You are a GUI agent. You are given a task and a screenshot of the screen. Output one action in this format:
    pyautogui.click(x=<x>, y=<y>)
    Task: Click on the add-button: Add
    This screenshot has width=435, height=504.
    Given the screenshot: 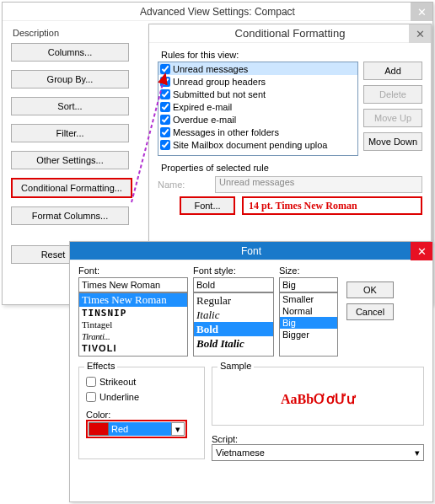 What is the action you would take?
    pyautogui.click(x=393, y=71)
    